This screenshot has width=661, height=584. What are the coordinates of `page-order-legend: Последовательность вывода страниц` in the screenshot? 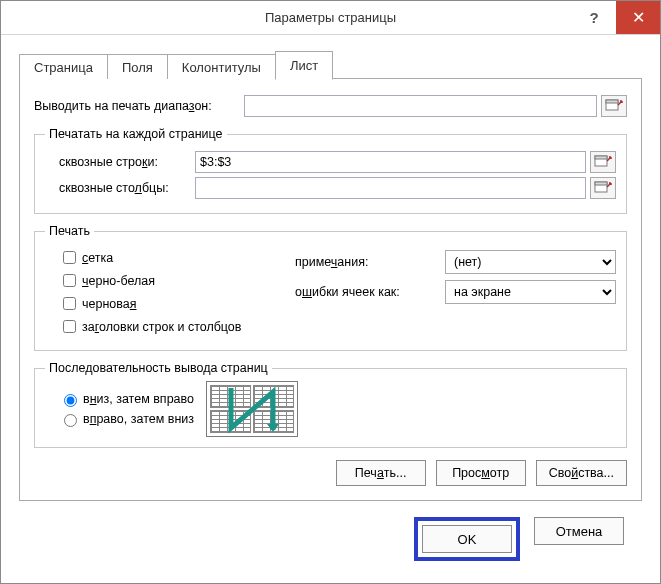 It's located at (158, 368).